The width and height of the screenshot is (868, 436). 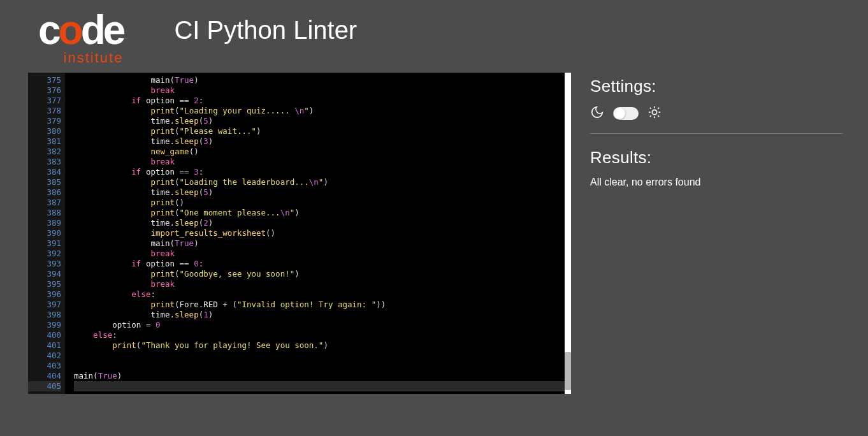 I want to click on gutter-line: 396, so click(x=45, y=294).